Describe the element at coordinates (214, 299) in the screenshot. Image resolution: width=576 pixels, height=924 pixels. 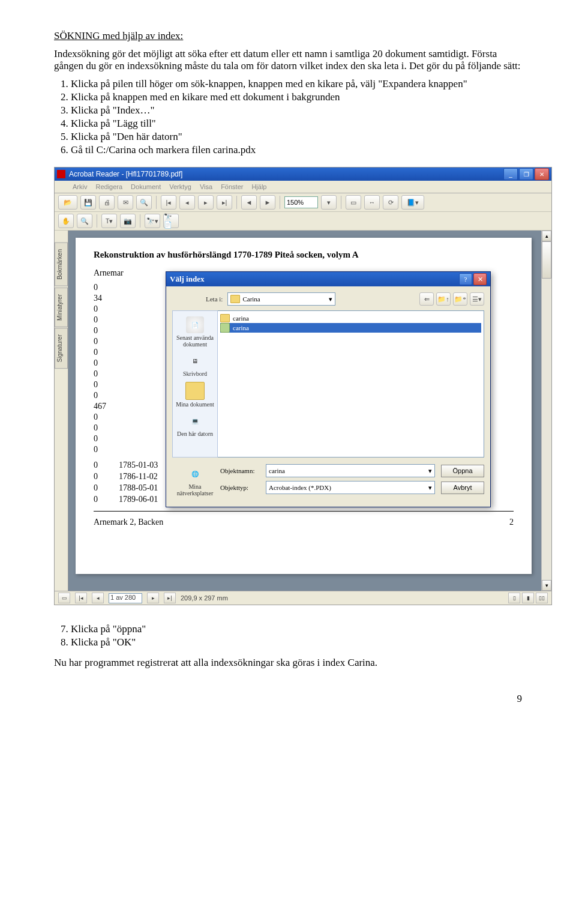
I see `look-in-label: Leta i:` at that location.